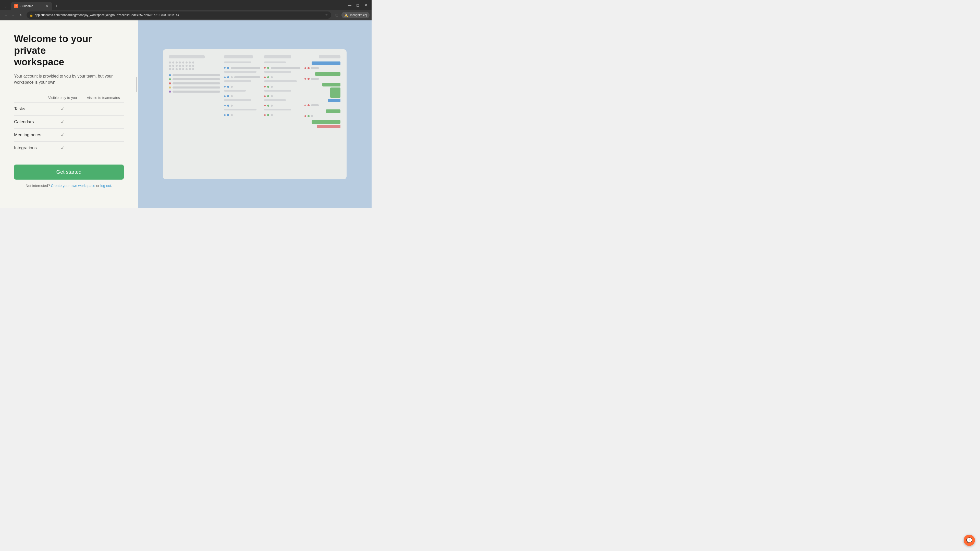  What do you see at coordinates (32, 6) in the screenshot?
I see `tab-title: Sunsama` at bounding box center [32, 6].